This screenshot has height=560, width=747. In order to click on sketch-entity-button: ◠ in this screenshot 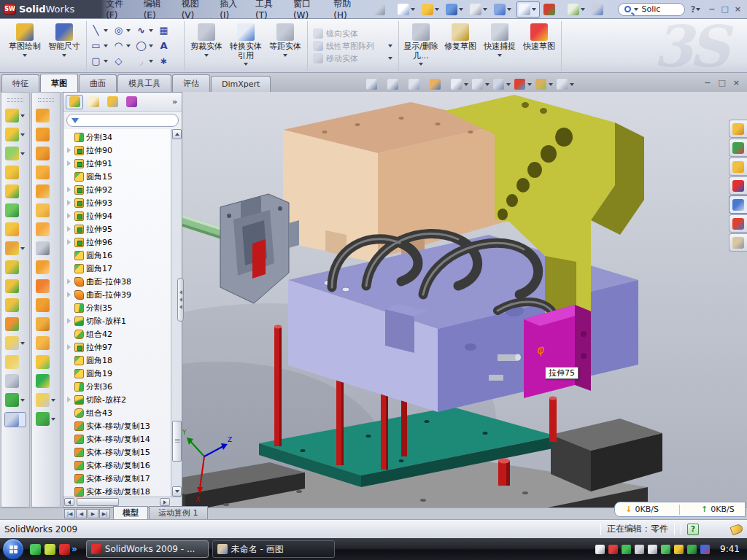, I will do `click(124, 46)`.